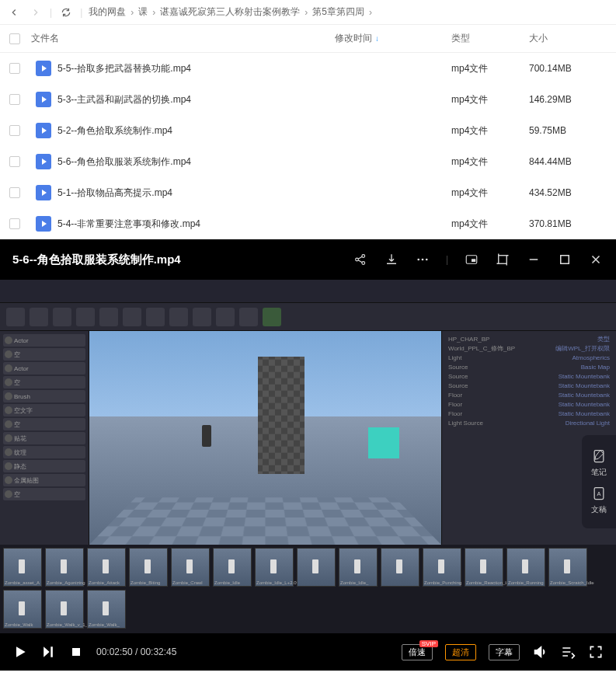 The height and width of the screenshot is (683, 616). Describe the element at coordinates (596, 652) in the screenshot. I see `fullscreen-button` at that location.